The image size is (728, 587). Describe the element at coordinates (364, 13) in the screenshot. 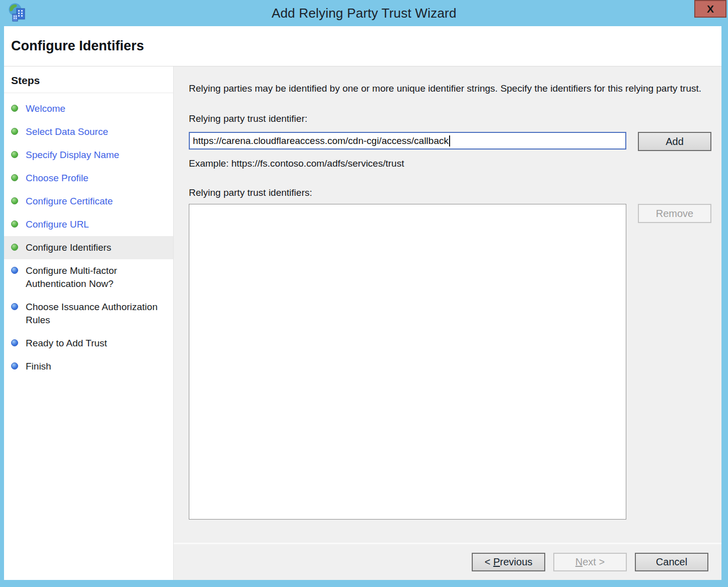

I see `titlebar: Add Relying Party Trust Wizard X` at that location.